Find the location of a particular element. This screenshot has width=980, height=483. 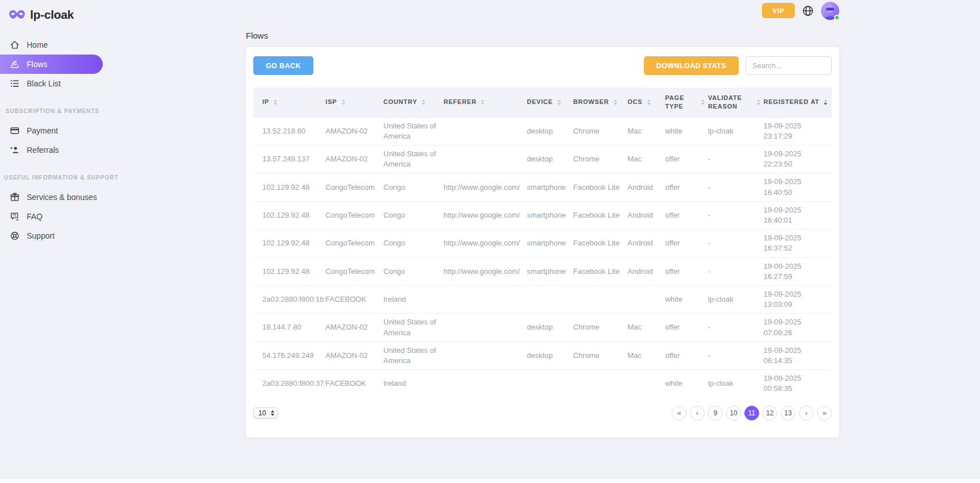

sidebar-item-flows: Flows is located at coordinates (51, 64).